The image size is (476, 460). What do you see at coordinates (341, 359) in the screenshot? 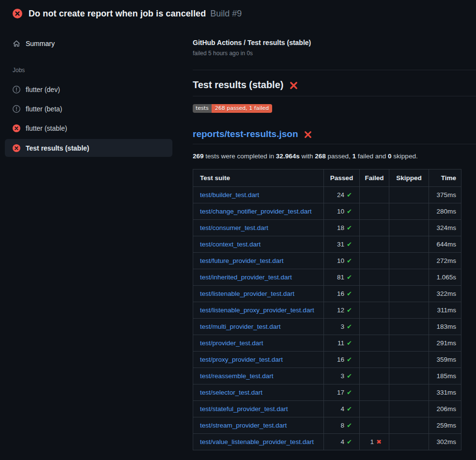
I see `passed-count: 16` at bounding box center [341, 359].